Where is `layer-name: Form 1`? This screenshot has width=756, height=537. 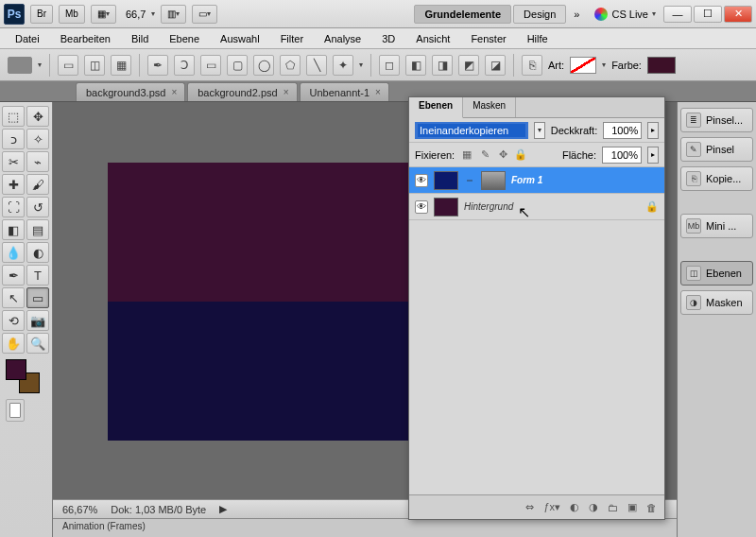
layer-name: Form 1 is located at coordinates (527, 180).